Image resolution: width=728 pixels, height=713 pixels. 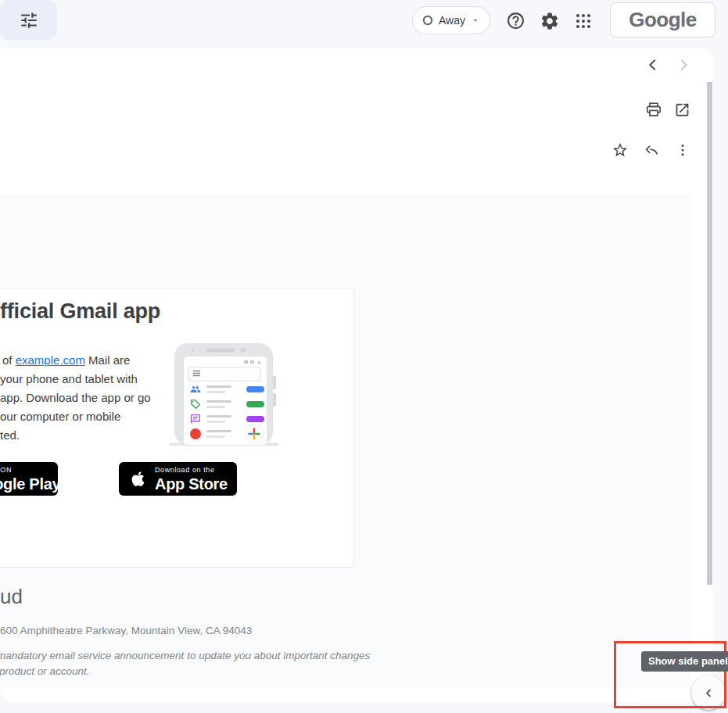 What do you see at coordinates (654, 109) in the screenshot?
I see `print-button` at bounding box center [654, 109].